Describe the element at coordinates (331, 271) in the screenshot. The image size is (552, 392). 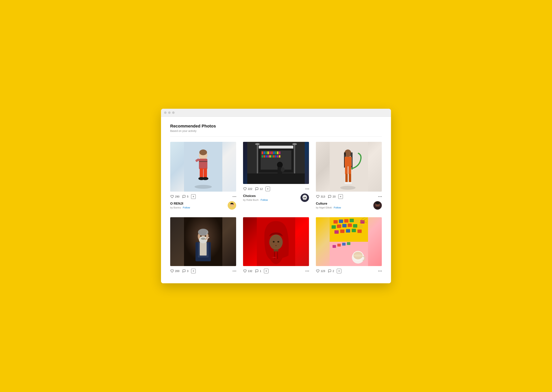
I see `comment-button-food: 2` at that location.